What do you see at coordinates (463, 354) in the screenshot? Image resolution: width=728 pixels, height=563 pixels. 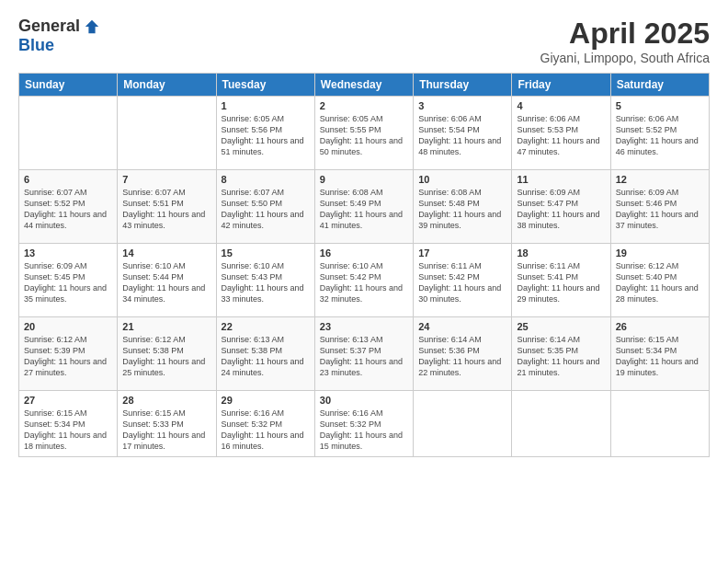 I see `calendar-cell: 24Sunrise: 6:14 AM Sunset: 5:36 PM Dayli…` at bounding box center [463, 354].